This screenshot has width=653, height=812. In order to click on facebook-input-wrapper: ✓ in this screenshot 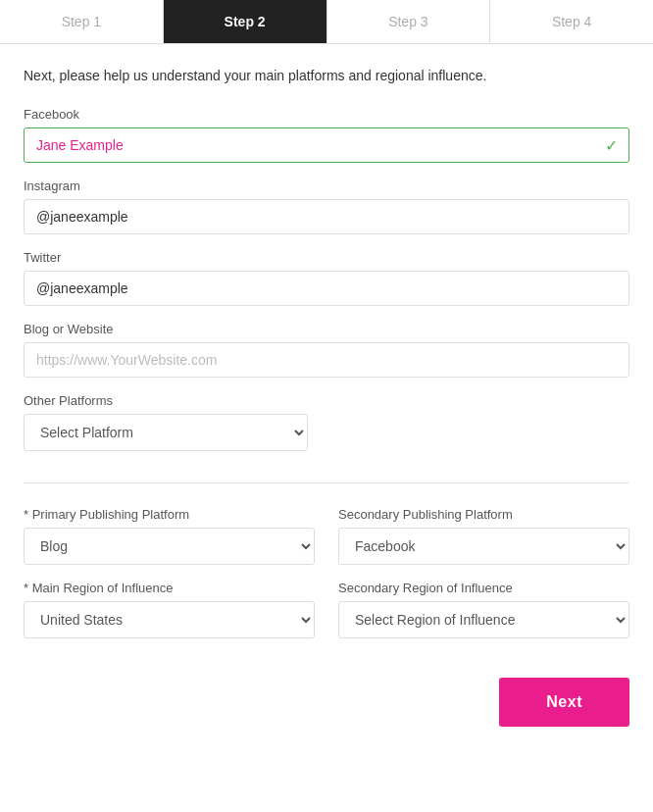, I will do `click(326, 145)`.